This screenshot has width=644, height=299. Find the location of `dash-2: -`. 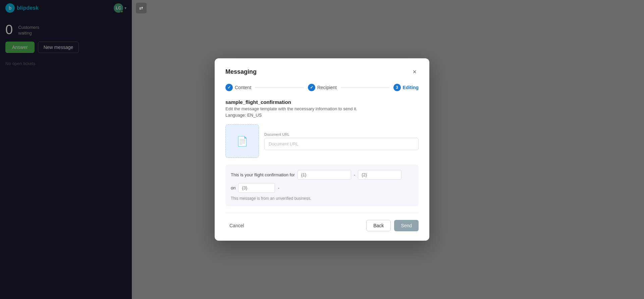

dash-2: - is located at coordinates (278, 188).